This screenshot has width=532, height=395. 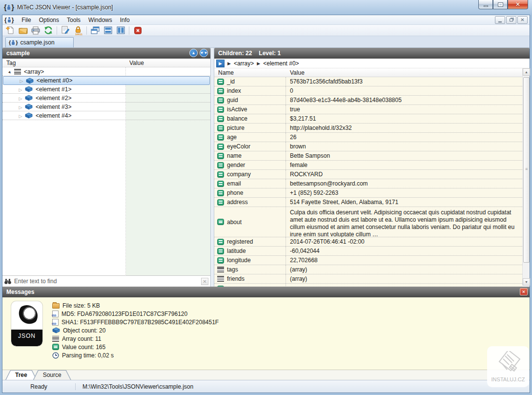 I want to click on message-line: Object count: 20, so click(x=136, y=330).